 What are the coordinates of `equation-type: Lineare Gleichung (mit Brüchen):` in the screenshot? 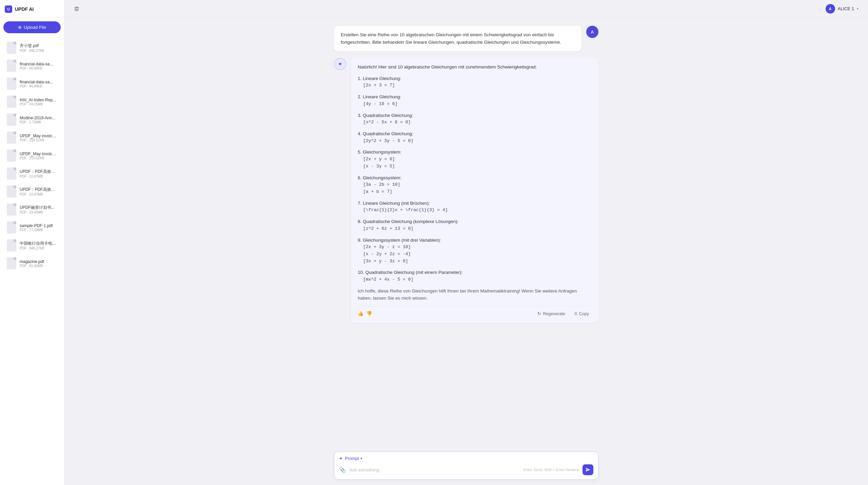 It's located at (396, 203).